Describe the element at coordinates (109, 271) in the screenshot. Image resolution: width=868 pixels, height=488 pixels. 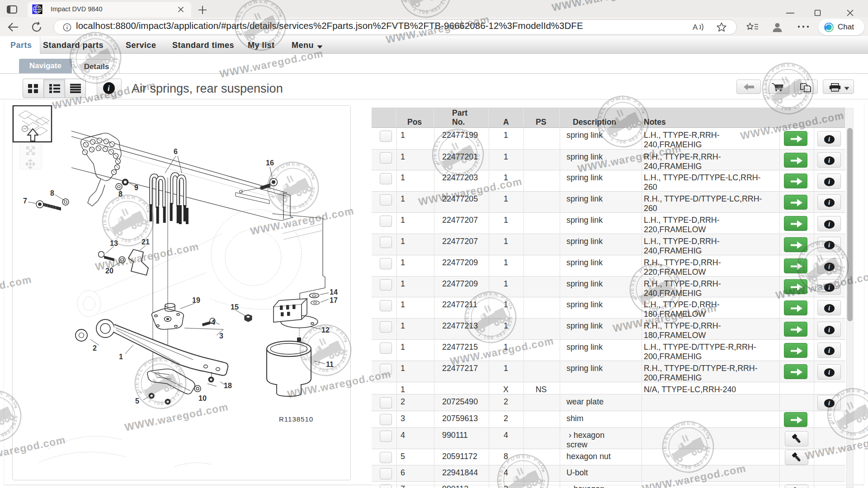
I see `svg-text: 20` at that location.